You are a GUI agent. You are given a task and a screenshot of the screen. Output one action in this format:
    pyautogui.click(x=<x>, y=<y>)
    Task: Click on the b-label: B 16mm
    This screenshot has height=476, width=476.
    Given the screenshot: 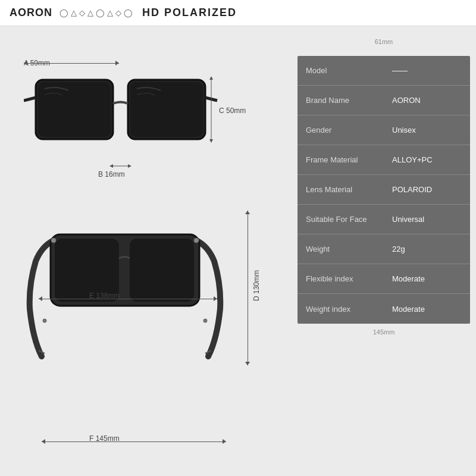 What is the action you would take?
    pyautogui.click(x=112, y=174)
    